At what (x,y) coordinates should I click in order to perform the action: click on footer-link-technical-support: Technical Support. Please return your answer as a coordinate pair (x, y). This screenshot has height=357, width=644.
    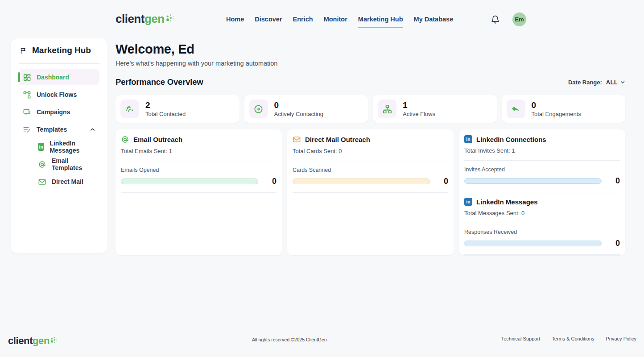
    Looking at the image, I should click on (521, 339).